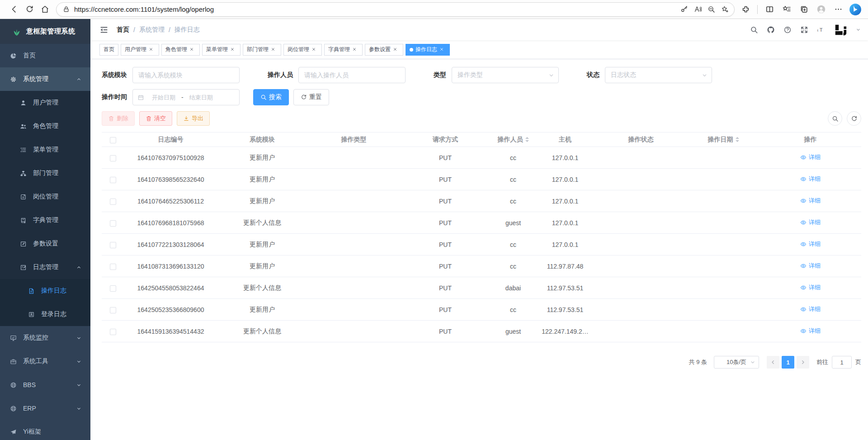 This screenshot has width=868, height=440. What do you see at coordinates (352, 75) in the screenshot?
I see `operator-input` at bounding box center [352, 75].